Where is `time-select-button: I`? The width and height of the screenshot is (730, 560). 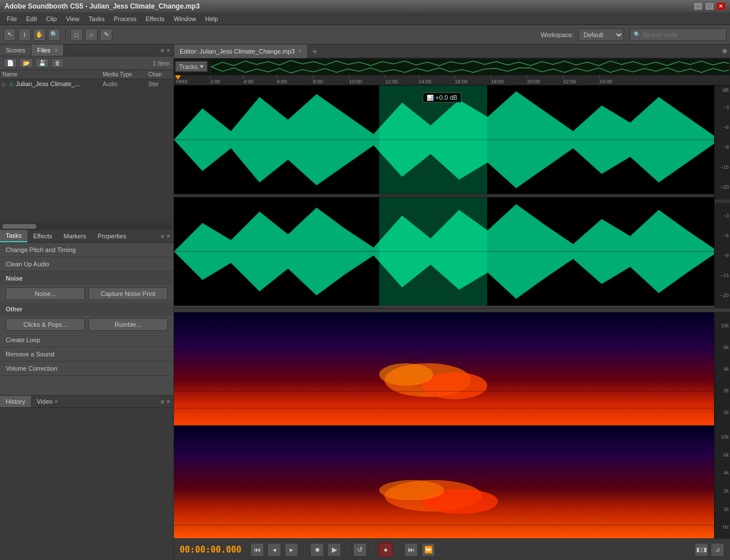 time-select-button: I is located at coordinates (25, 35).